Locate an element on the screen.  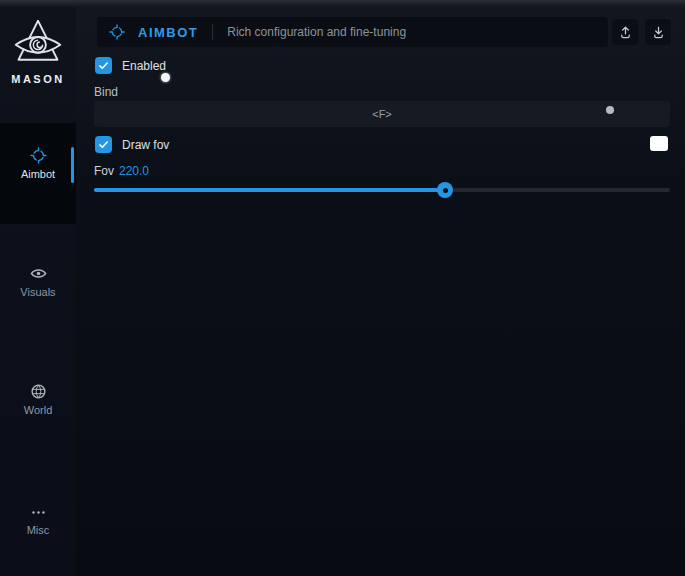
enabled-checkbox is located at coordinates (104, 66).